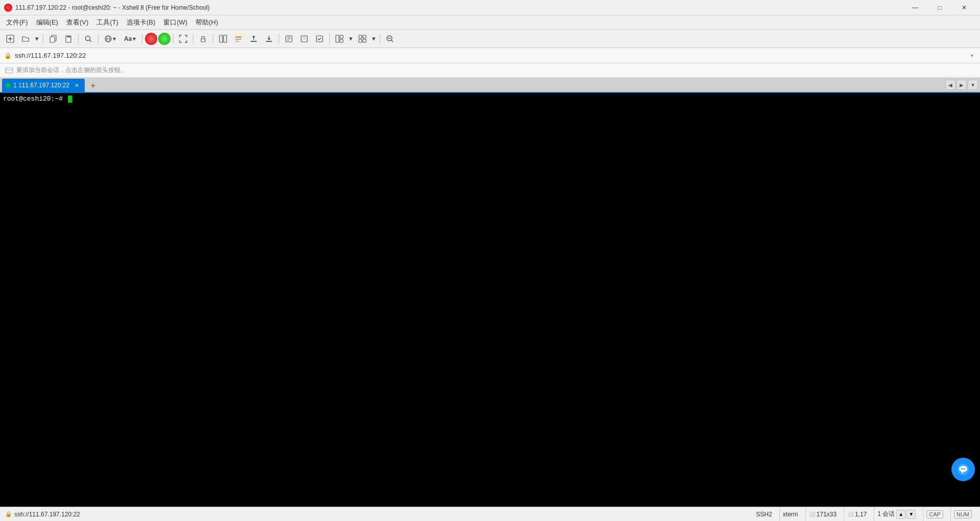  Describe the element at coordinates (203, 39) in the screenshot. I see `lock-button` at that location.